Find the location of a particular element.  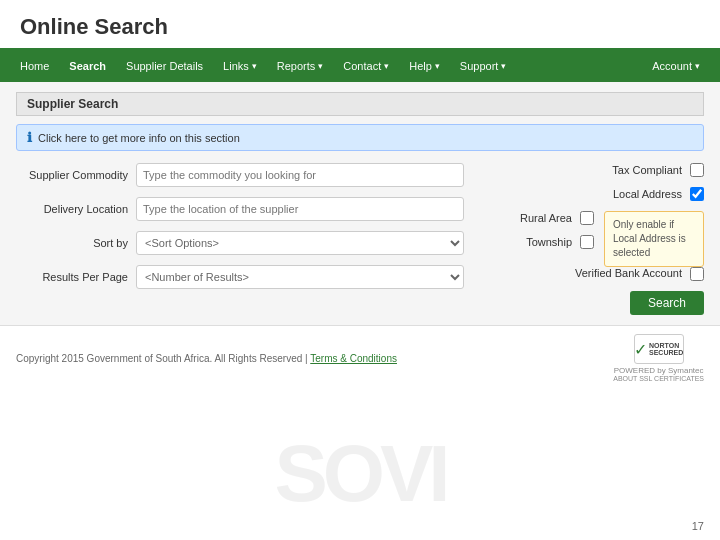

footer-text: Copyright 2015 Government of South Afric… is located at coordinates (206, 358).